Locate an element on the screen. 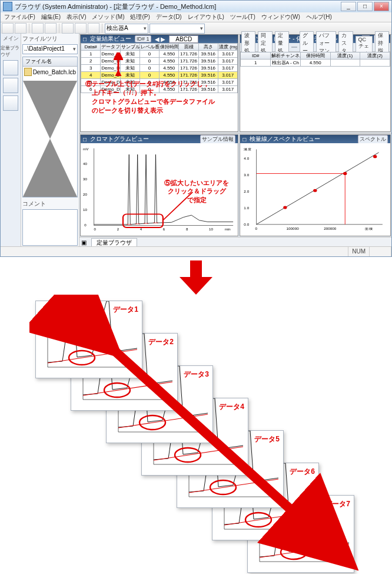 Image resolution: width=392 pixels, height=574 pixels. method-pane: □メソッドビュー - 化合物テーブル ⋯ 編集 波形処理同定処理定量処理グループ… is located at coordinates (315, 83).